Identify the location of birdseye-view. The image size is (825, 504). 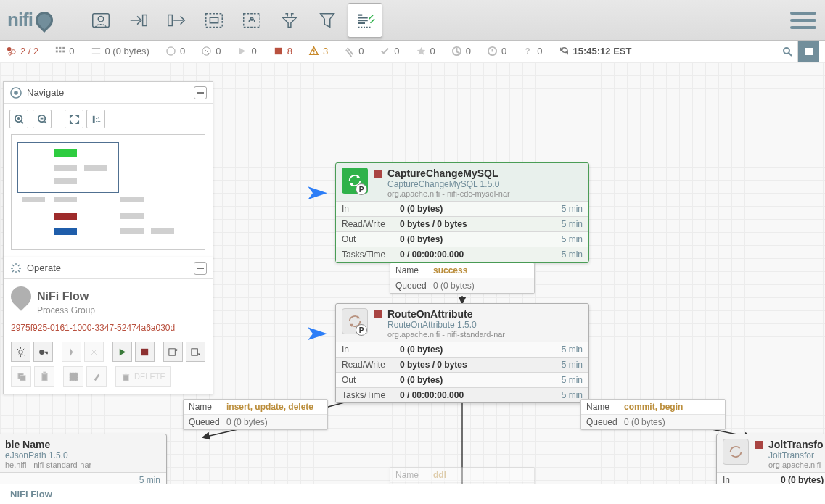
(108, 192).